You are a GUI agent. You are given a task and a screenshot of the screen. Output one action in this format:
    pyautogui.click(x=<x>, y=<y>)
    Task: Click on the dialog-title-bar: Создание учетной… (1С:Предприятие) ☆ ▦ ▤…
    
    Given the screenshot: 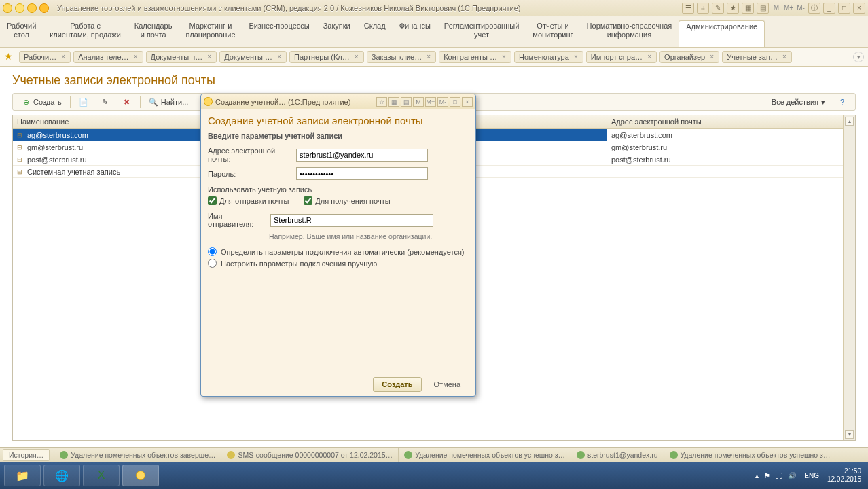 What is the action you would take?
    pyautogui.click(x=338, y=102)
    